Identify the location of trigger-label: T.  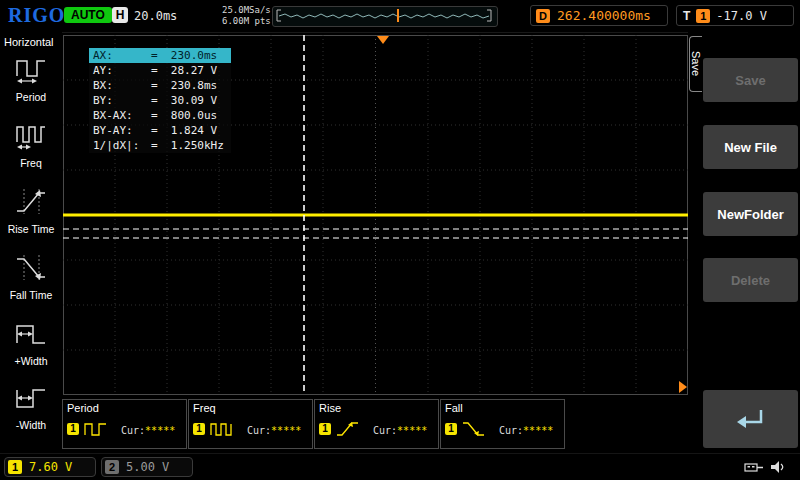
(686, 16).